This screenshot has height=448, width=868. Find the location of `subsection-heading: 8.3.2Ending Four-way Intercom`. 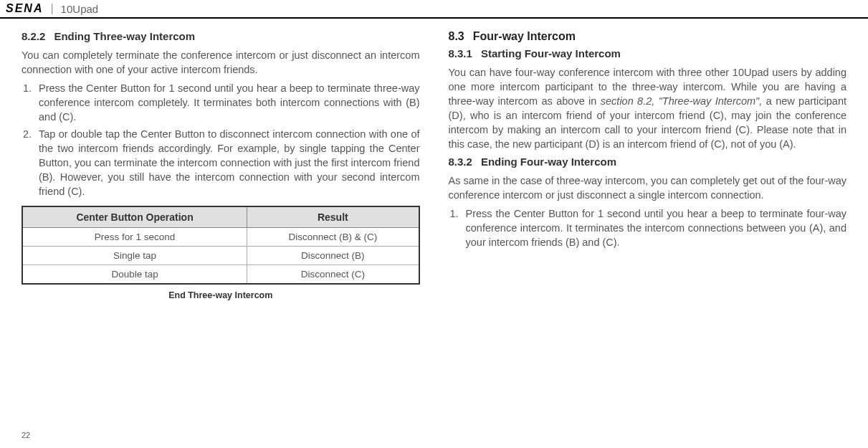

subsection-heading: 8.3.2Ending Four-way Intercom is located at coordinates (648, 162).